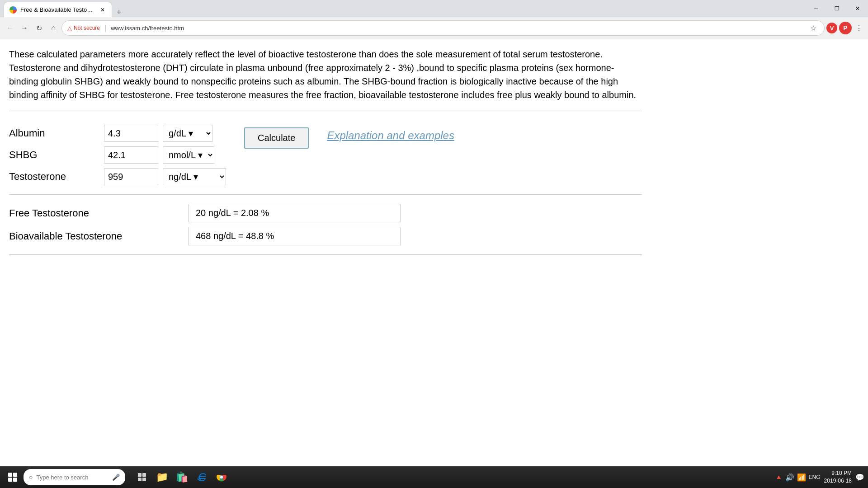  What do you see at coordinates (434, 9) in the screenshot?
I see `tab-bar: Free & Bioavailable Testosterone ✕ + ─ ❐…` at bounding box center [434, 9].